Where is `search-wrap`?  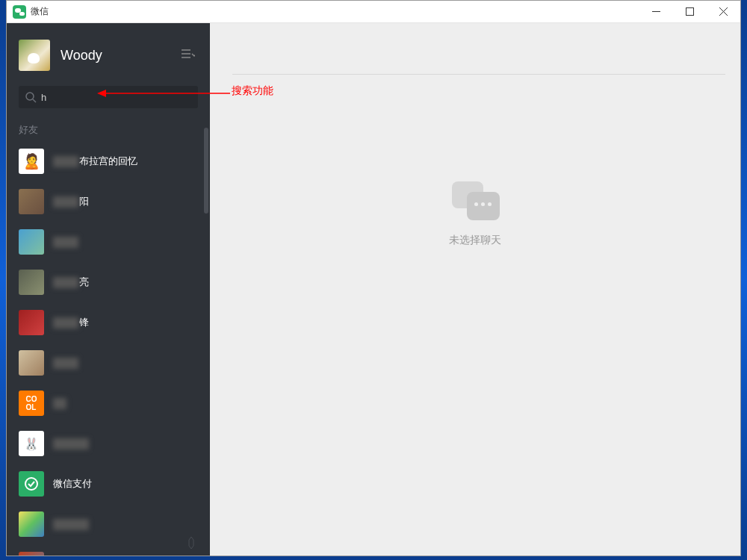
search-wrap is located at coordinates (108, 102).